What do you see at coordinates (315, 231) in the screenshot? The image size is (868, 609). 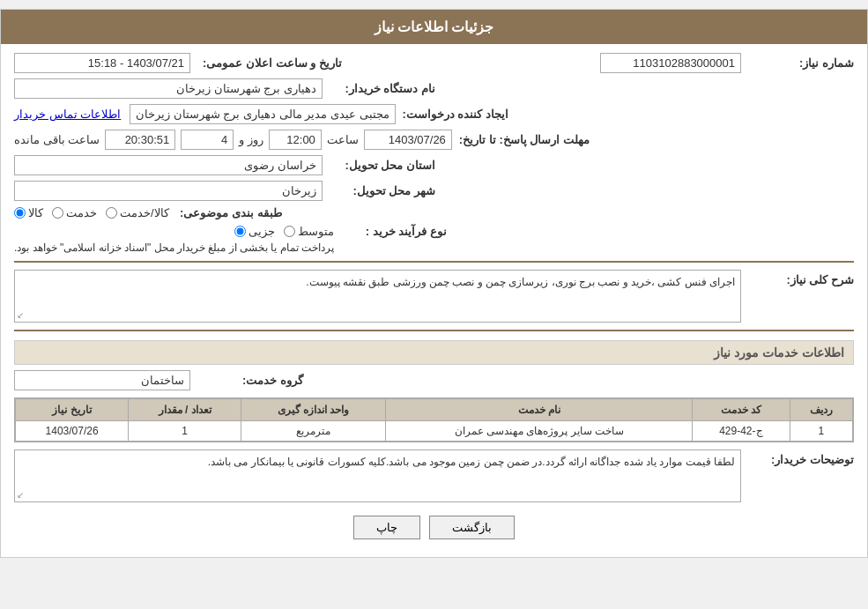 I see `radio-motavaset-label: متوسط` at bounding box center [315, 231].